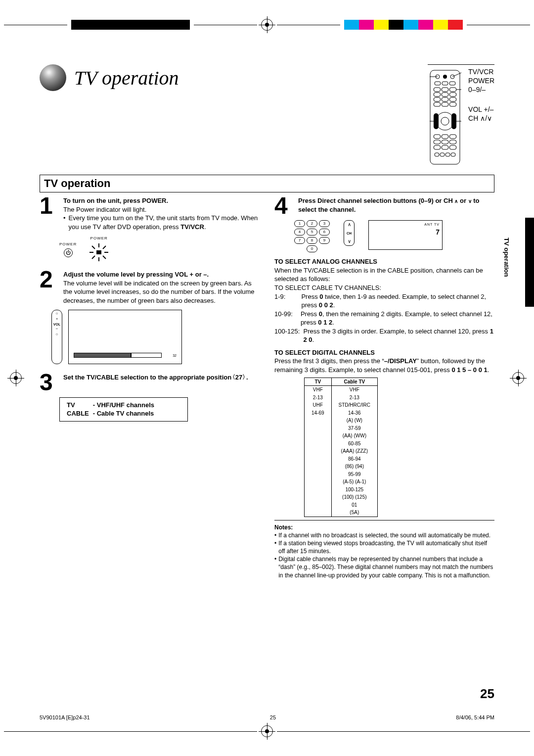 The width and height of the screenshot is (534, 756). Describe the element at coordinates (267, 184) in the screenshot. I see `section-heading: TV operation` at that location.